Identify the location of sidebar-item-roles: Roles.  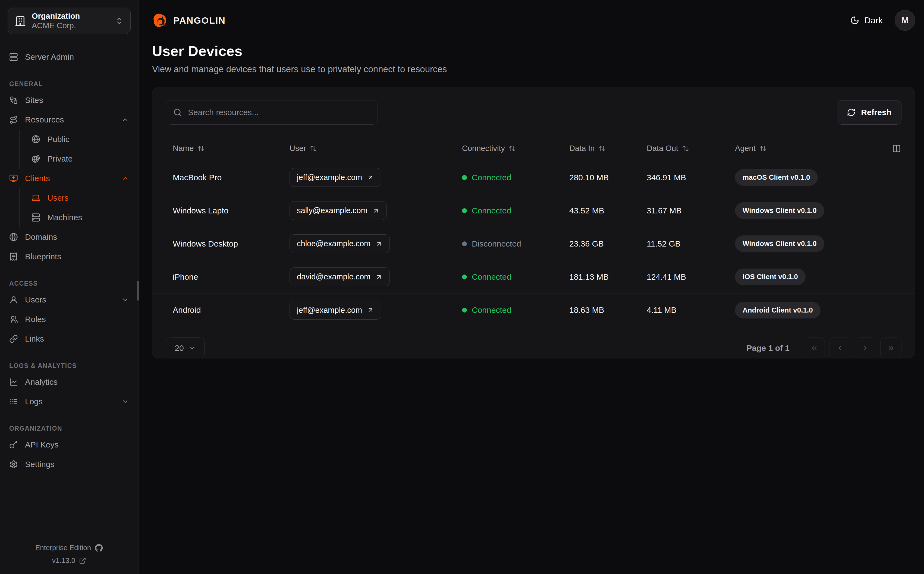
(69, 319).